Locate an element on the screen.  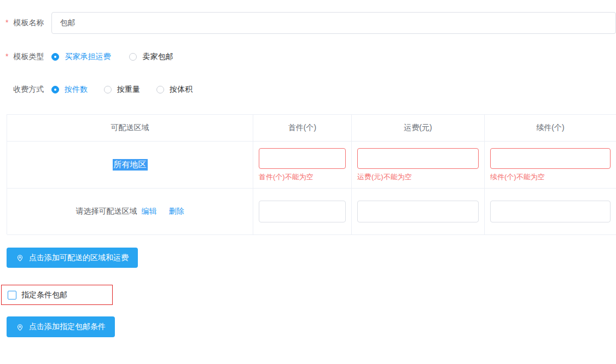
radio-by-quantity: 按件数 is located at coordinates (69, 90).